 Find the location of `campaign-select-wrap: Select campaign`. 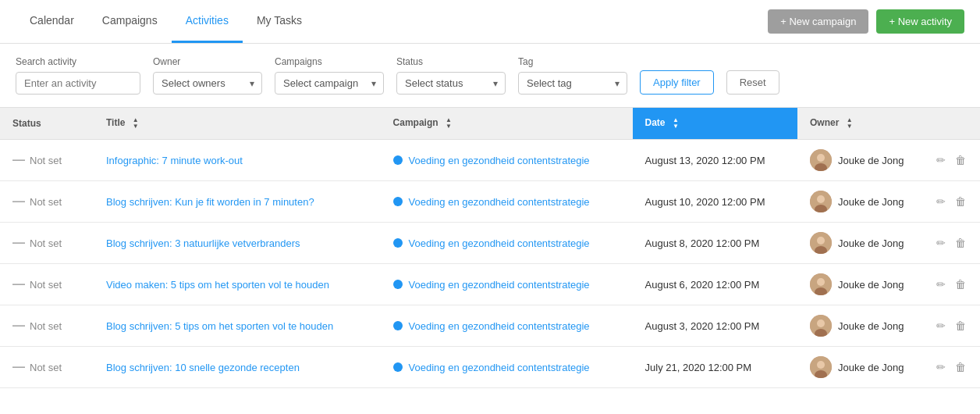

campaign-select-wrap: Select campaign is located at coordinates (329, 83).